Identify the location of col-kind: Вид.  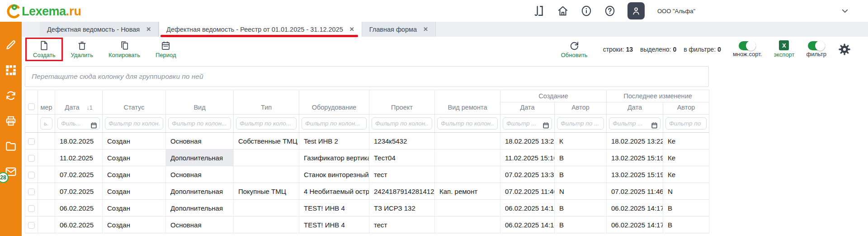
(200, 102).